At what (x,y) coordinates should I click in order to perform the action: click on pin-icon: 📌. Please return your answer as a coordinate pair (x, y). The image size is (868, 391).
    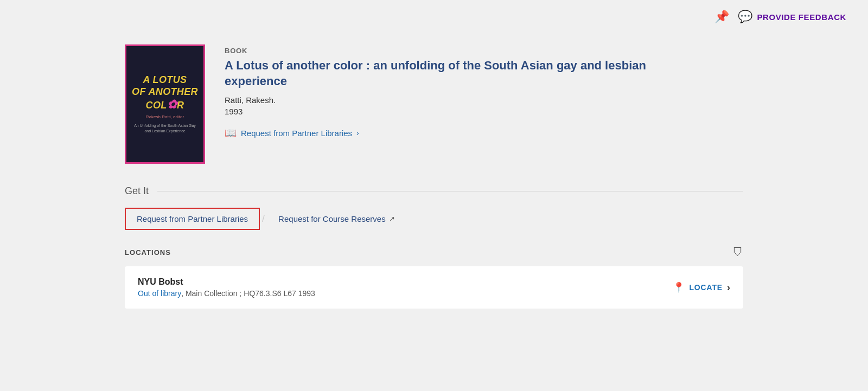
    Looking at the image, I should click on (722, 17).